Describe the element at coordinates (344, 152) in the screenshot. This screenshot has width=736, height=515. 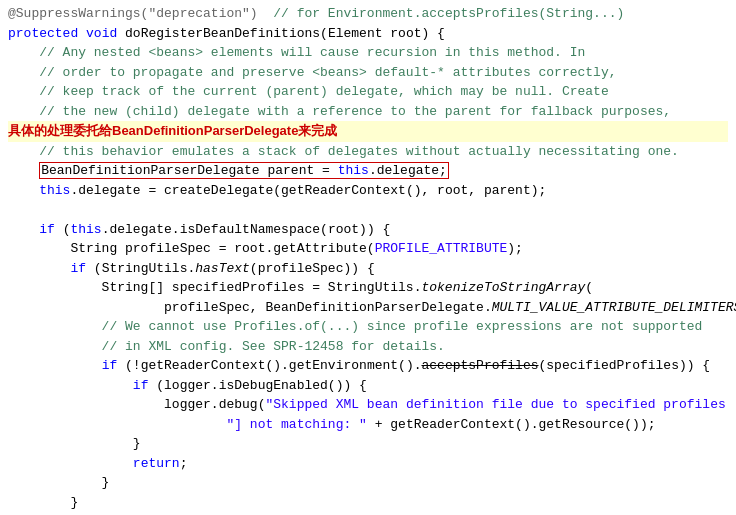
I see `comment-7: // this behavior emulates a stack of del…` at that location.